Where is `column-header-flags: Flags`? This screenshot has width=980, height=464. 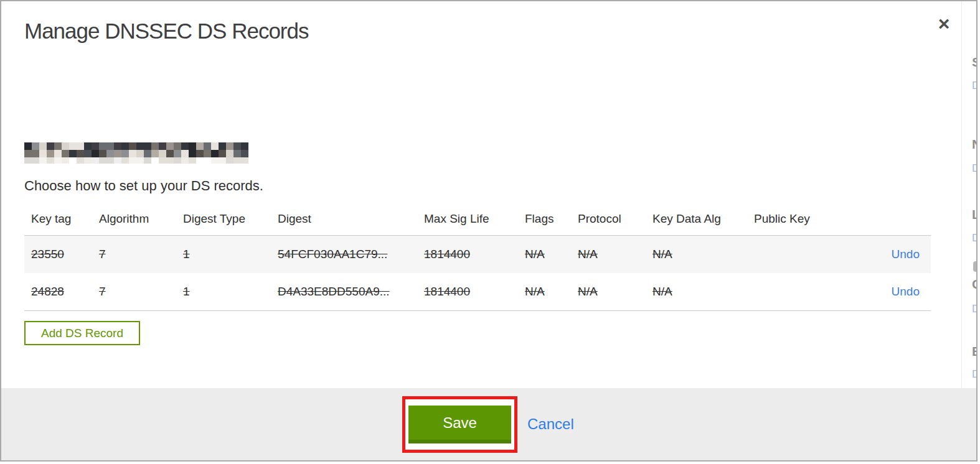 column-header-flags: Flags is located at coordinates (552, 219).